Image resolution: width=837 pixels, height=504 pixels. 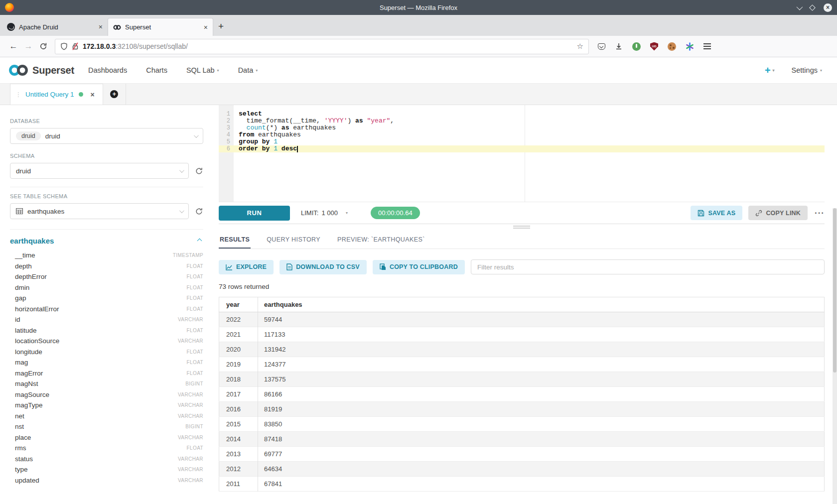 I want to click on editor-line: 6order by 1 desc, so click(x=522, y=149).